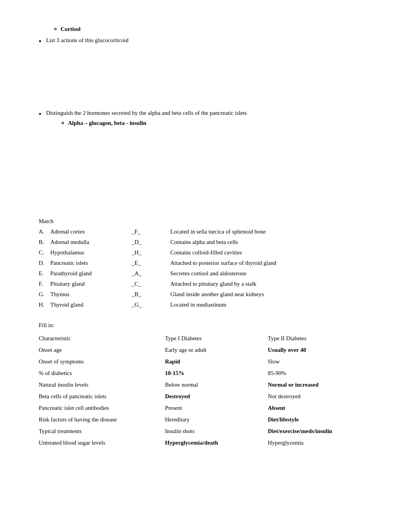 The height and width of the screenshot is (532, 411). What do you see at coordinates (209, 431) in the screenshot?
I see `fill-row-treatments: Typical treatments Insulin shots Diet/ex…` at bounding box center [209, 431].